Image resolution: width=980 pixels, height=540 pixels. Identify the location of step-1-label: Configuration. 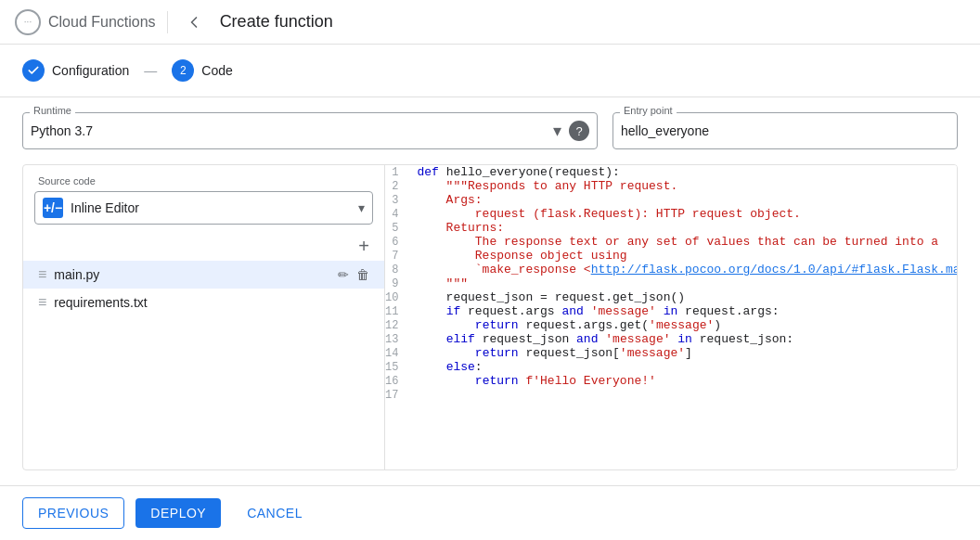
(91, 71).